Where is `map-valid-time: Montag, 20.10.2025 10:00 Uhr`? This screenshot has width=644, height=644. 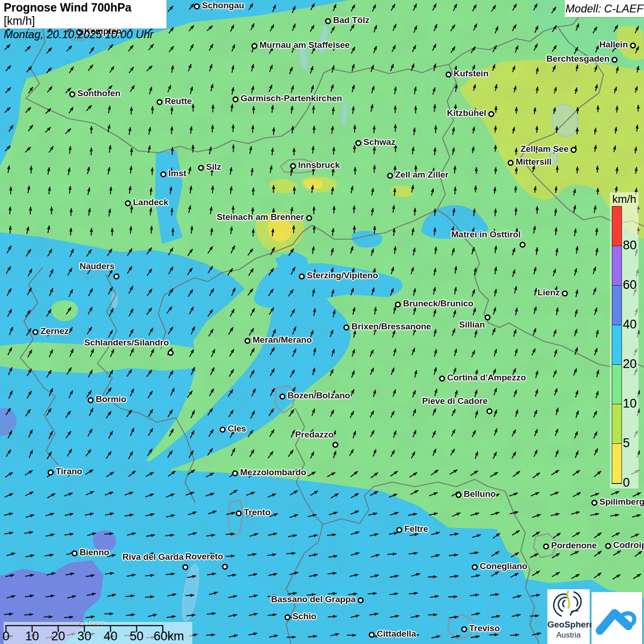 map-valid-time: Montag, 20.10.2025 10:00 Uhr is located at coordinates (83, 34).